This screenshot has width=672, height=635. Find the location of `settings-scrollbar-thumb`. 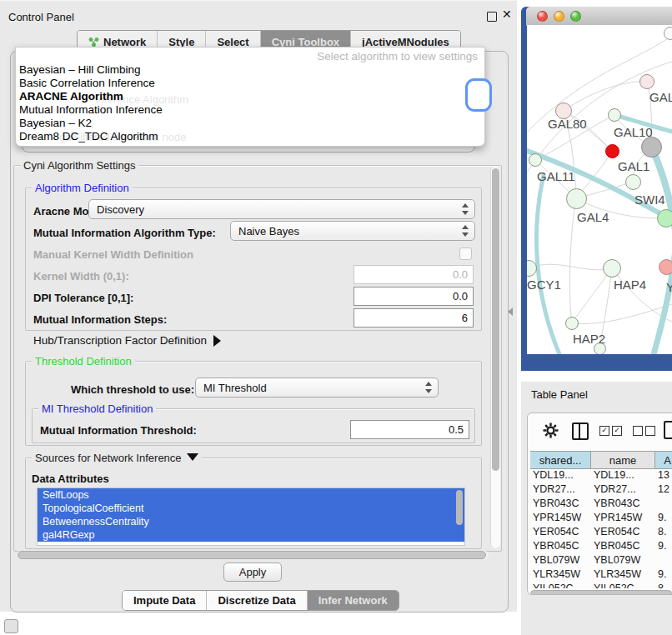

settings-scrollbar-thumb is located at coordinates (495, 320).